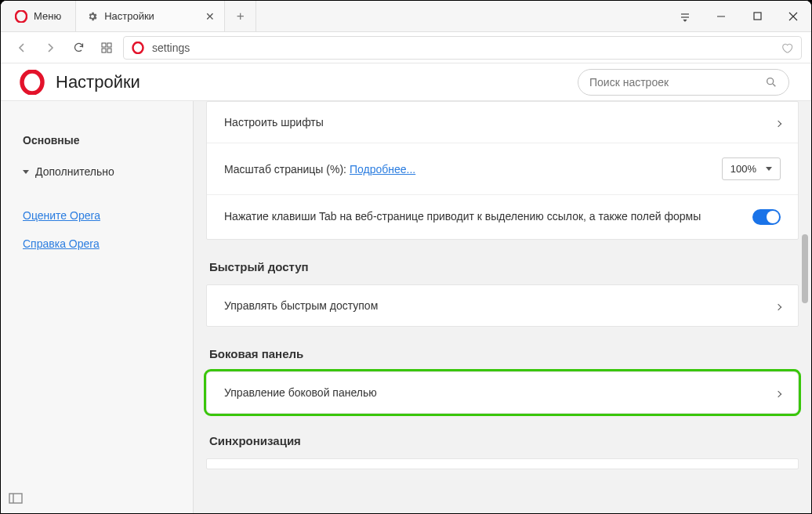  I want to click on window-controls, so click(739, 16).